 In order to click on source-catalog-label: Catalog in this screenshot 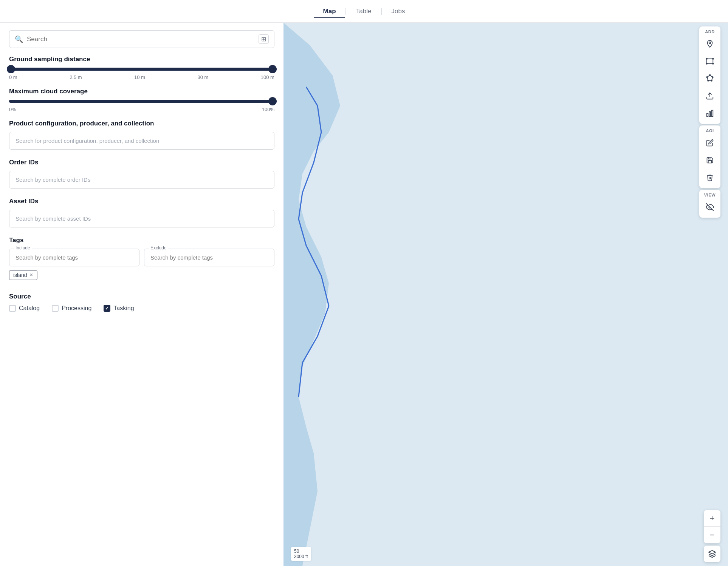, I will do `click(29, 308)`.